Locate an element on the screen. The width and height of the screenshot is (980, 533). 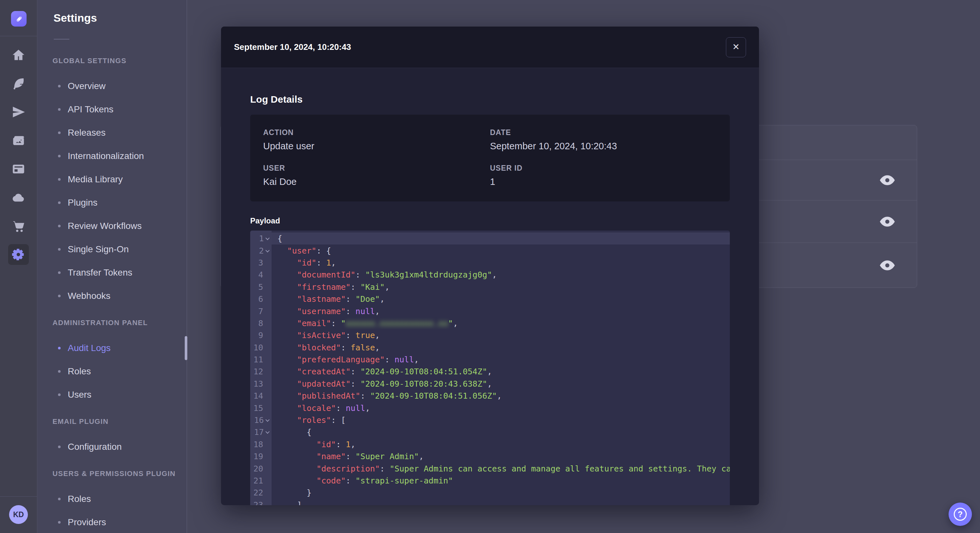
sidebar-item-providers: Providers is located at coordinates (112, 522).